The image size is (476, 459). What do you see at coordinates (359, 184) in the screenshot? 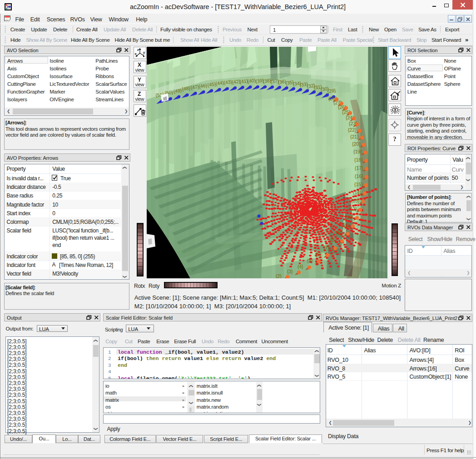
I see `svg-text: {15}` at bounding box center [359, 184].